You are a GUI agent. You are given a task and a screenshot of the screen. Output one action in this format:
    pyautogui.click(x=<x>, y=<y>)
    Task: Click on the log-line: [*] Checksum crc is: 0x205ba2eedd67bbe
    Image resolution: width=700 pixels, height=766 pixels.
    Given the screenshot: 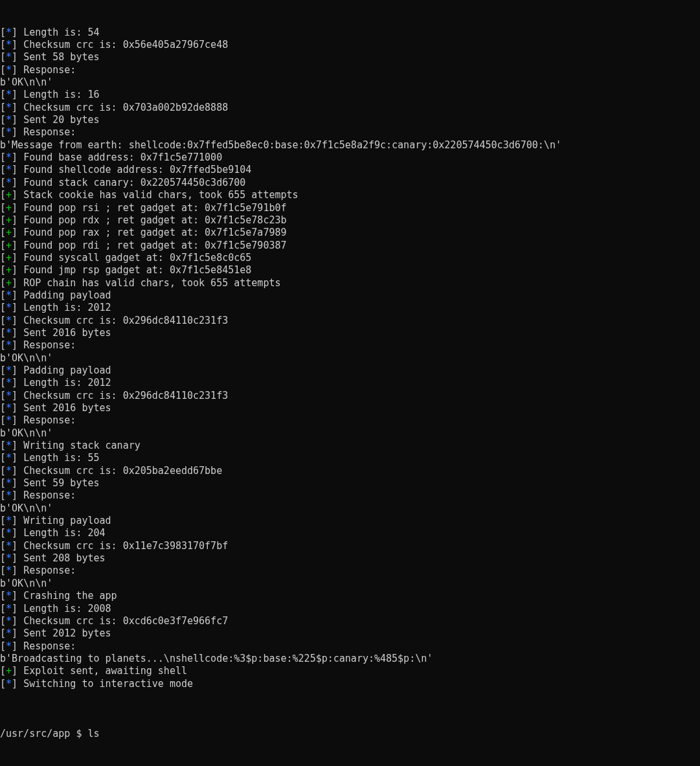 What is the action you would take?
    pyautogui.click(x=350, y=471)
    